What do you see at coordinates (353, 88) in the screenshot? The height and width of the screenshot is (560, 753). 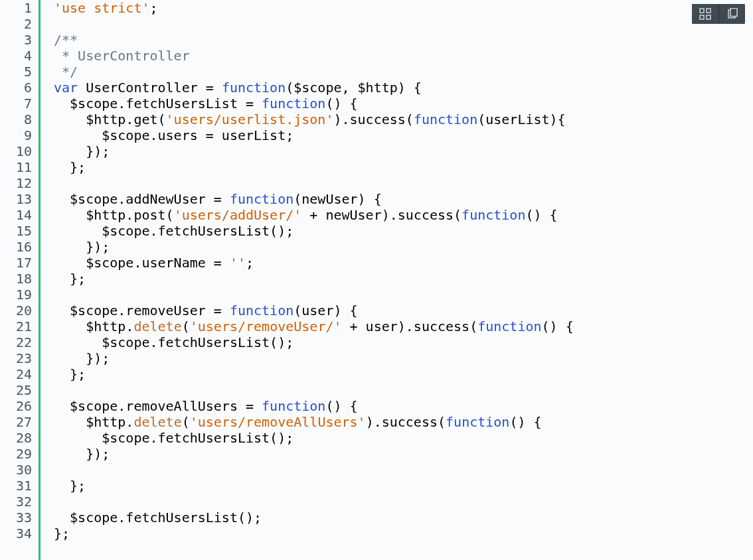 I see `code-token: ($scope, $http) {` at bounding box center [353, 88].